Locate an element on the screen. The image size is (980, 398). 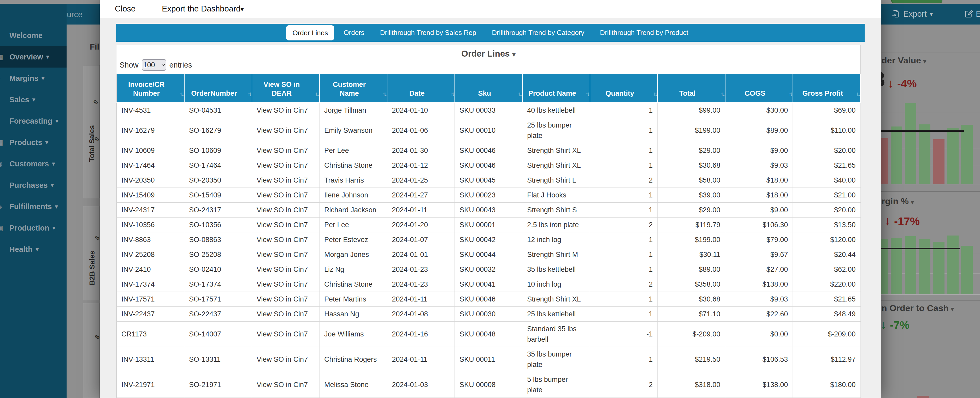
cell-gross-profit: $20.00 is located at coordinates (827, 151).